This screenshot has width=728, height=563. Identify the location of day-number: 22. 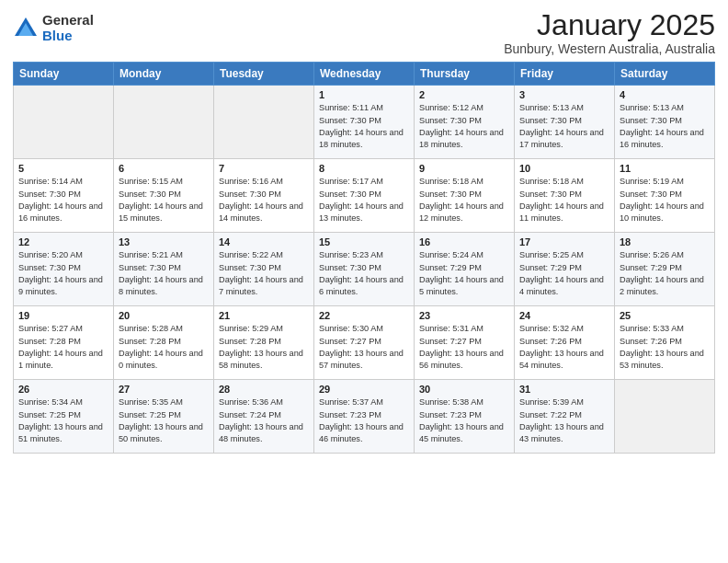
(364, 316).